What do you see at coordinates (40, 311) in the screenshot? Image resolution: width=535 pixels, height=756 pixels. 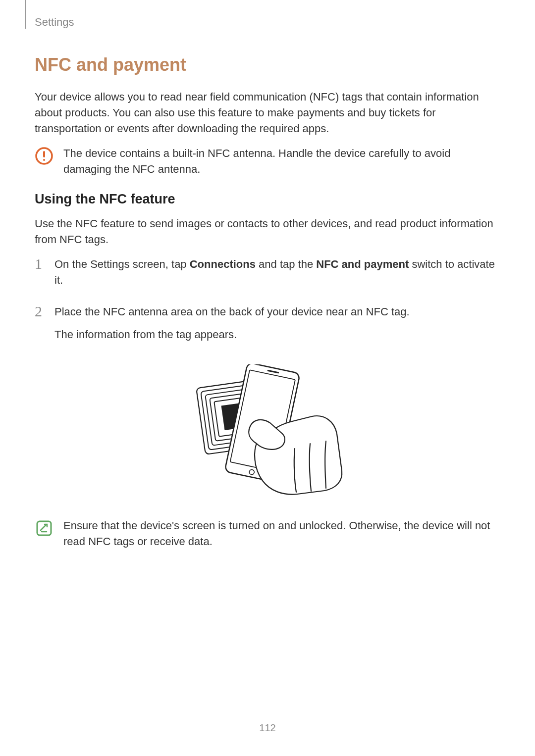 I see `step-number: 2` at bounding box center [40, 311].